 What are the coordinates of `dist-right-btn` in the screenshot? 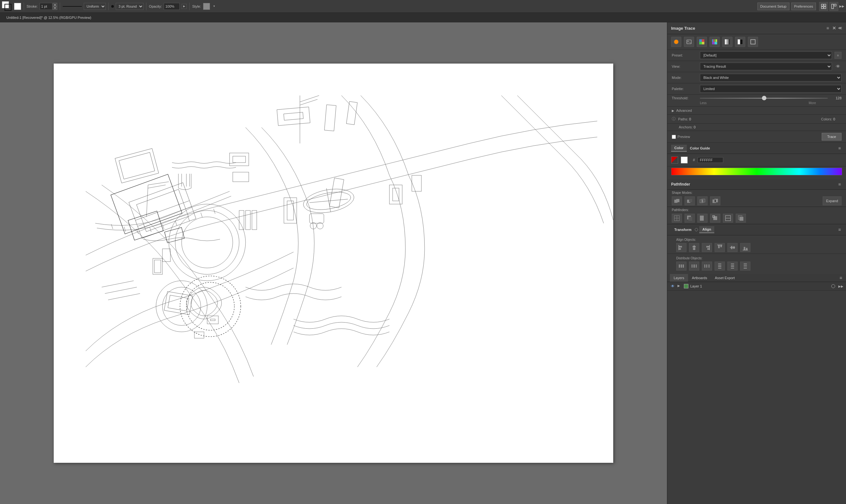 It's located at (707, 266).